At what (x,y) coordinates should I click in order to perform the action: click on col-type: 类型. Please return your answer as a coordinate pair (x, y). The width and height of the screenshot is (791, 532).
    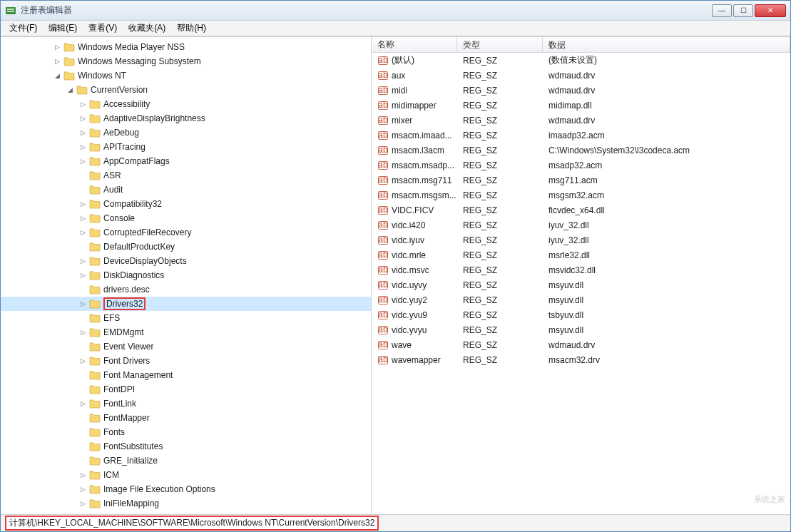
    Looking at the image, I should click on (500, 44).